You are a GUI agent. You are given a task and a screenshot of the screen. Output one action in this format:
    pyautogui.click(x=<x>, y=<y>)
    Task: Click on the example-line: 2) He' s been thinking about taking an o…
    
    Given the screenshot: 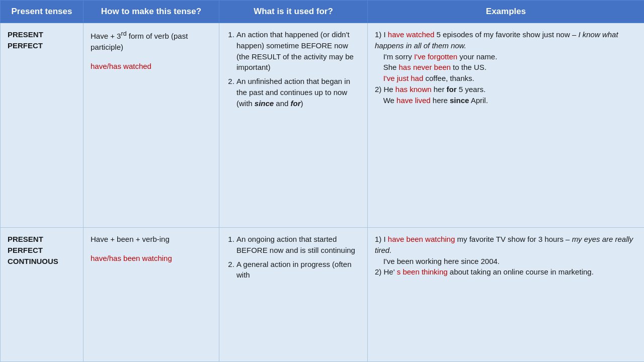 What is the action you would take?
    pyautogui.click(x=506, y=272)
    